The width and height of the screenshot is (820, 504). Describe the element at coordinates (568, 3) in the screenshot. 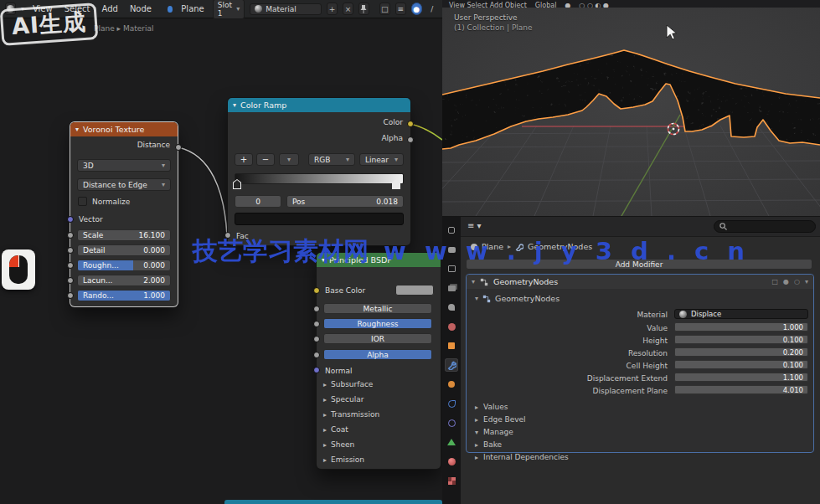

I see `snap-magnet-icon: ●` at that location.